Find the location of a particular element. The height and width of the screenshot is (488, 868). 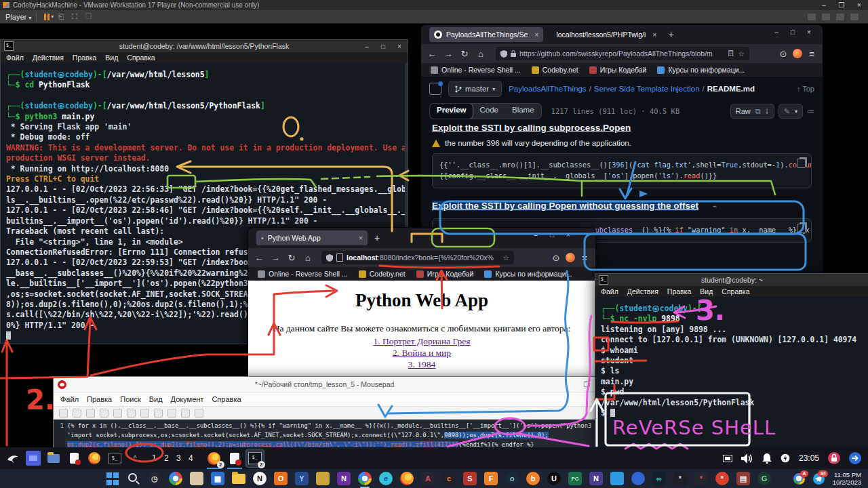

tab-payloadsallthethings: PayloadsAllTheThings/Se × is located at coordinates (486, 35).